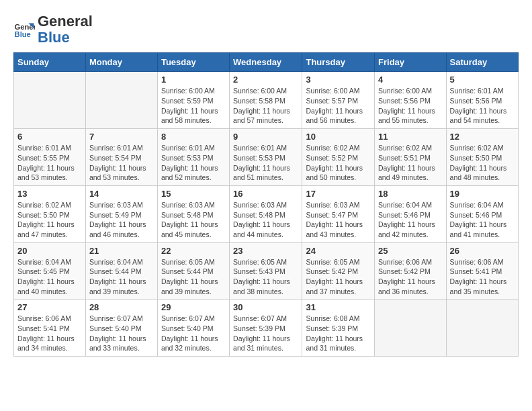  I want to click on day-info: Sunrise: 6:03 AM Sunset: 5:47 PM Dayligh…, so click(339, 220).